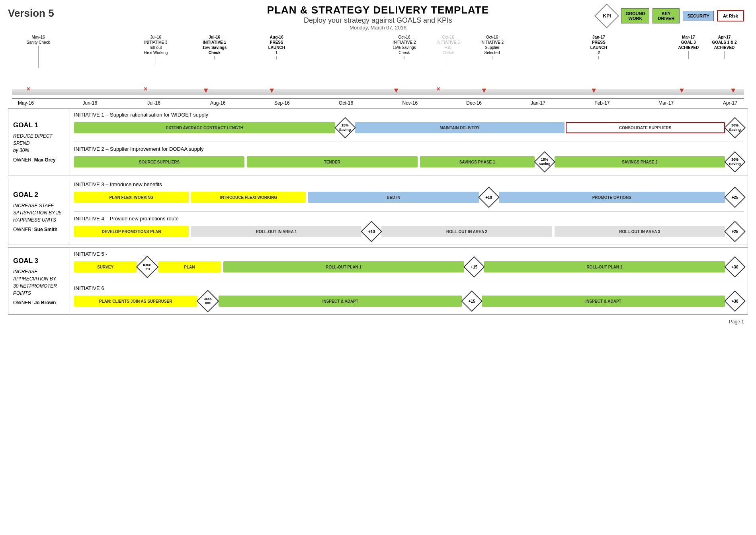 This screenshot has height=535, width=756. I want to click on footer: Page 1, so click(378, 322).